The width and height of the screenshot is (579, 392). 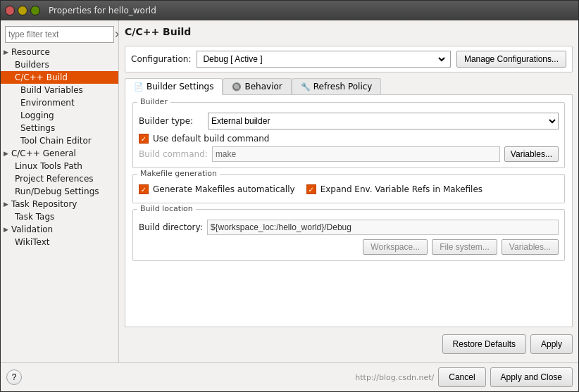 I want to click on sidebar-item-label: Logging, so click(x=37, y=115).